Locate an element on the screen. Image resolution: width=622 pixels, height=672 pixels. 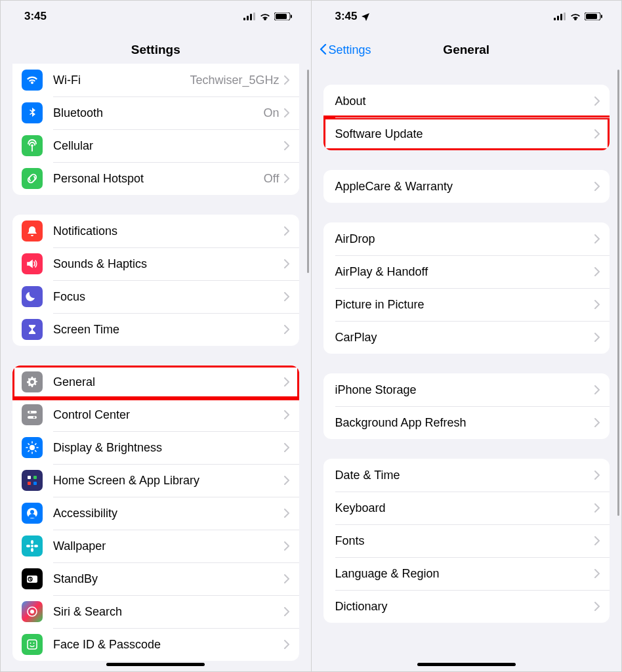
wallpaper-icon is located at coordinates (32, 546).